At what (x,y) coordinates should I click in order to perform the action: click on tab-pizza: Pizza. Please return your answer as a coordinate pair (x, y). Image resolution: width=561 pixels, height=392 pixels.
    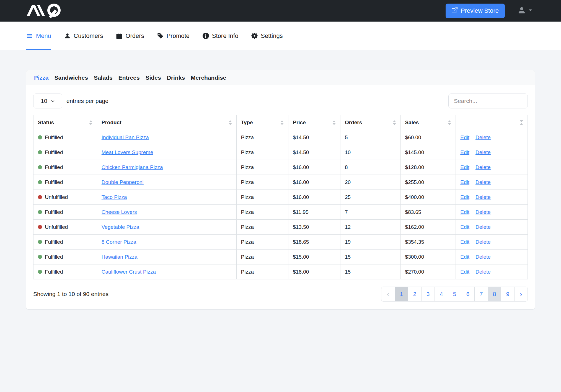
    Looking at the image, I should click on (42, 78).